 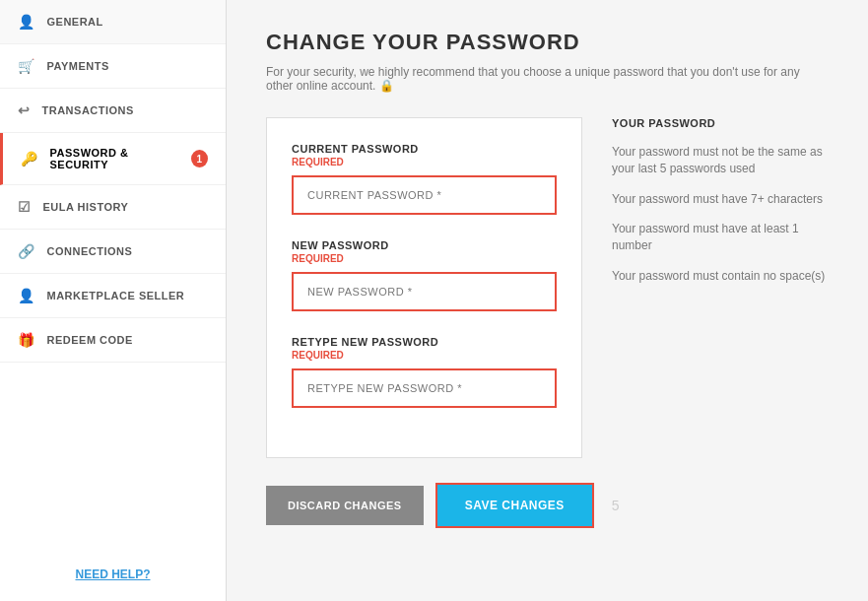 I want to click on sidebar-item-label: General, so click(x=75, y=22).